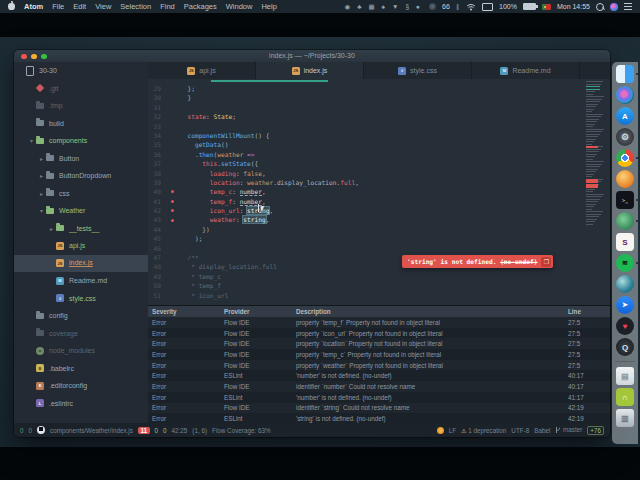  What do you see at coordinates (81, 229) in the screenshot?
I see `tree-item-__tests__: ▸__tests__` at bounding box center [81, 229].